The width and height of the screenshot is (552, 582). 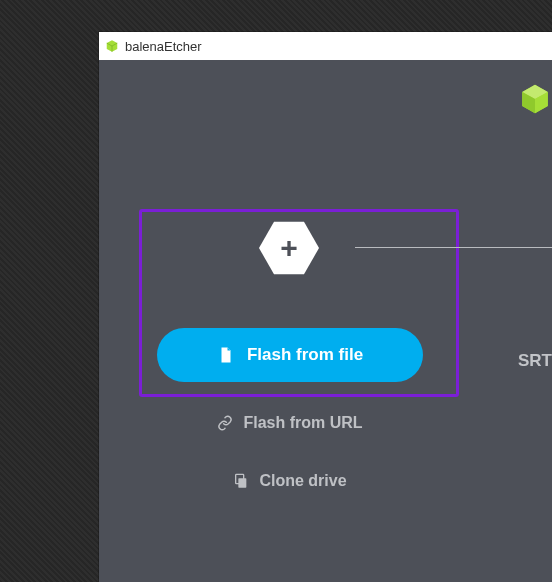 I want to click on step-2-label-partial: SRT, so click(x=535, y=361).